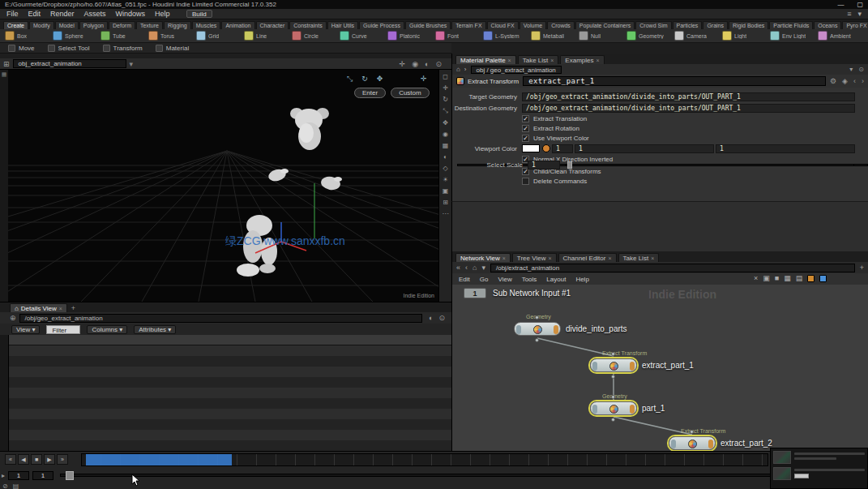 This screenshot has width=868, height=489. Describe the element at coordinates (483, 268) in the screenshot. I see `dropdown-arrow-icon: ▾` at that location.